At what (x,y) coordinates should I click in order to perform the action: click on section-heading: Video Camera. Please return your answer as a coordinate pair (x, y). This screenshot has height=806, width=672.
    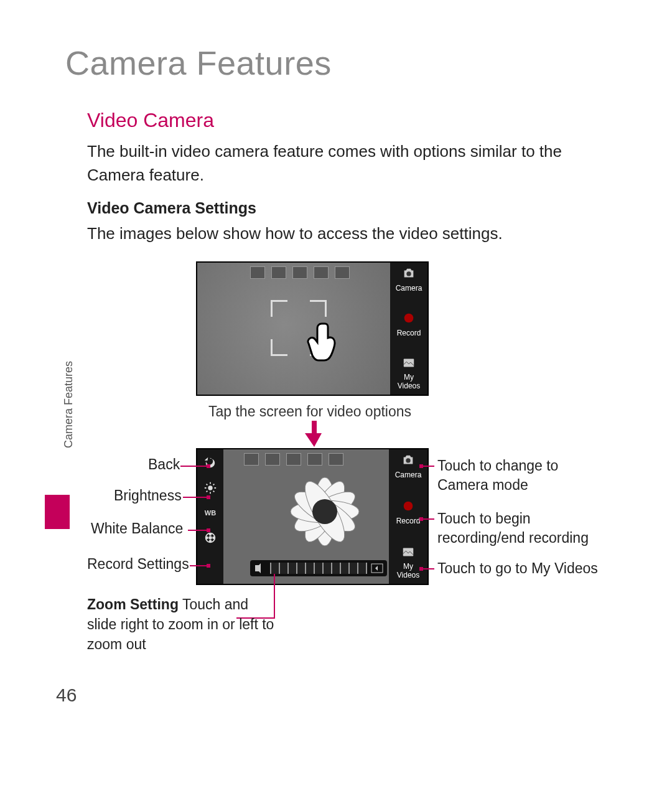
    Looking at the image, I should click on (151, 121).